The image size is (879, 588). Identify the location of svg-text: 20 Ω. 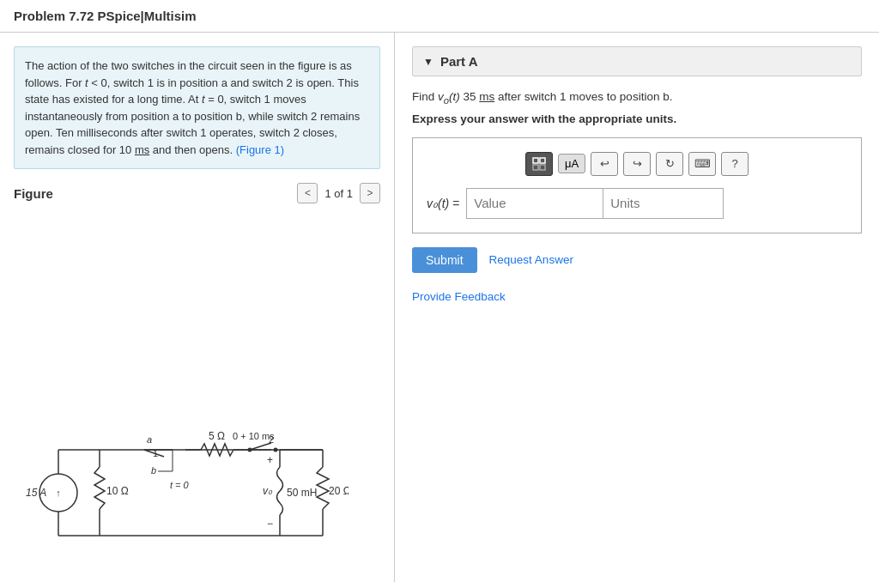
(338, 491).